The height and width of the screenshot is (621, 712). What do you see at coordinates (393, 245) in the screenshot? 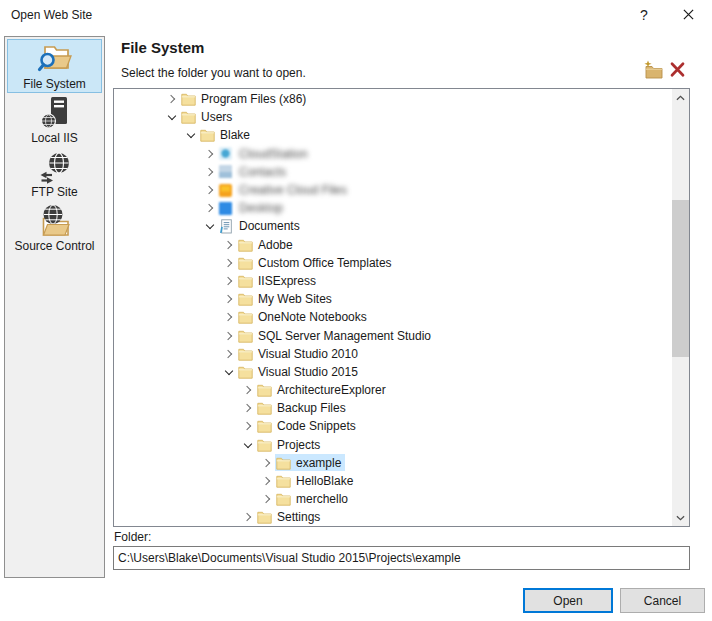
I see `tree-item-adobe: Adobe` at bounding box center [393, 245].